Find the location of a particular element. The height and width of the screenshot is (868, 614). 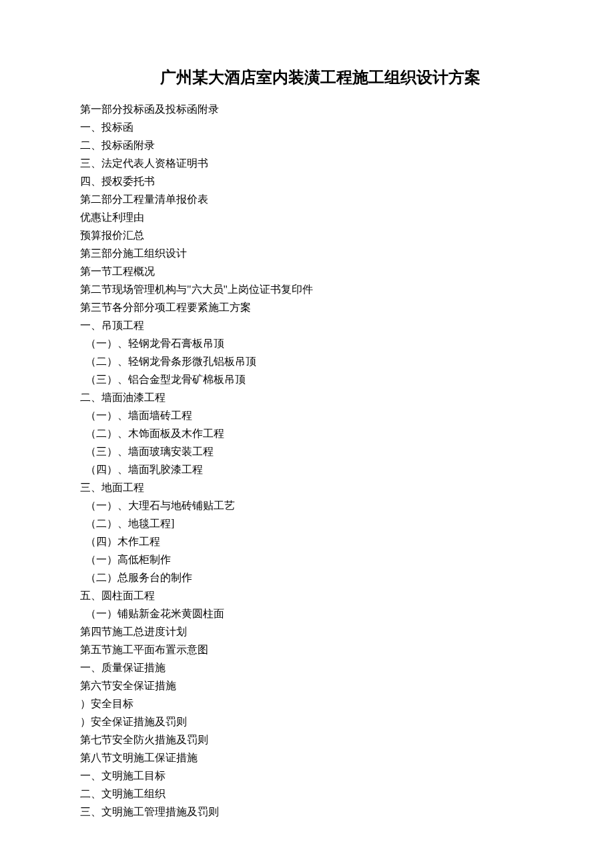

toc-line: （二）总服务台的制作 is located at coordinates (307, 578).